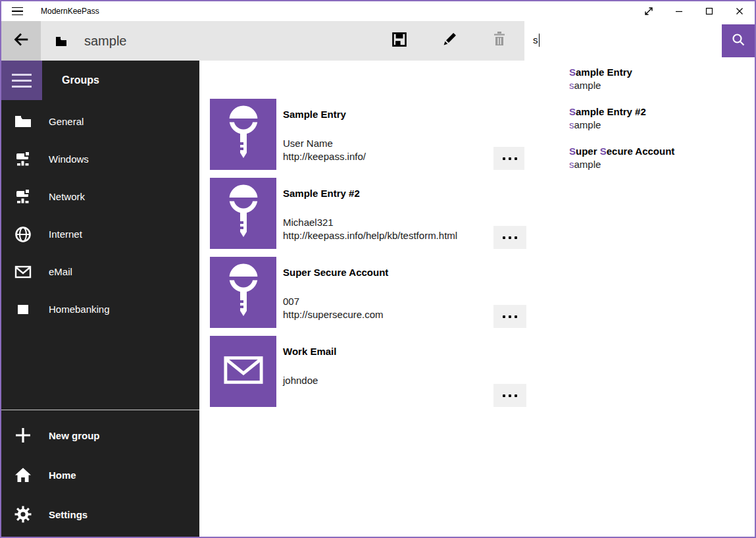  What do you see at coordinates (100, 473) in the screenshot?
I see `sidebar-footer: New group Home` at bounding box center [100, 473].